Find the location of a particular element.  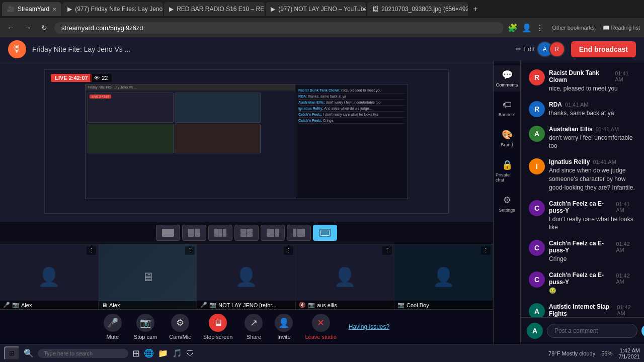

invite-button: 👤 Invite is located at coordinates (284, 327).